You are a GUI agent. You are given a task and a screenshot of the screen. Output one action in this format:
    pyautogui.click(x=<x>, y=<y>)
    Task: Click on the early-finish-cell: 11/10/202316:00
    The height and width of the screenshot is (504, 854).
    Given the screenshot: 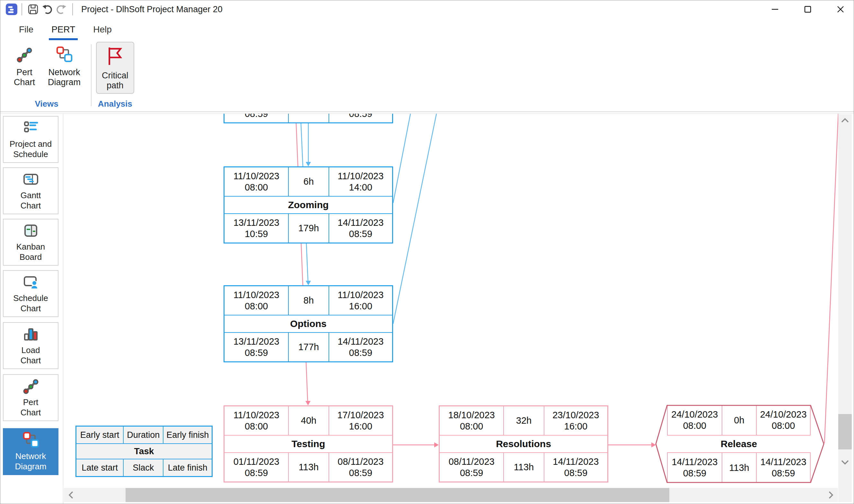 What is the action you would take?
    pyautogui.click(x=361, y=301)
    